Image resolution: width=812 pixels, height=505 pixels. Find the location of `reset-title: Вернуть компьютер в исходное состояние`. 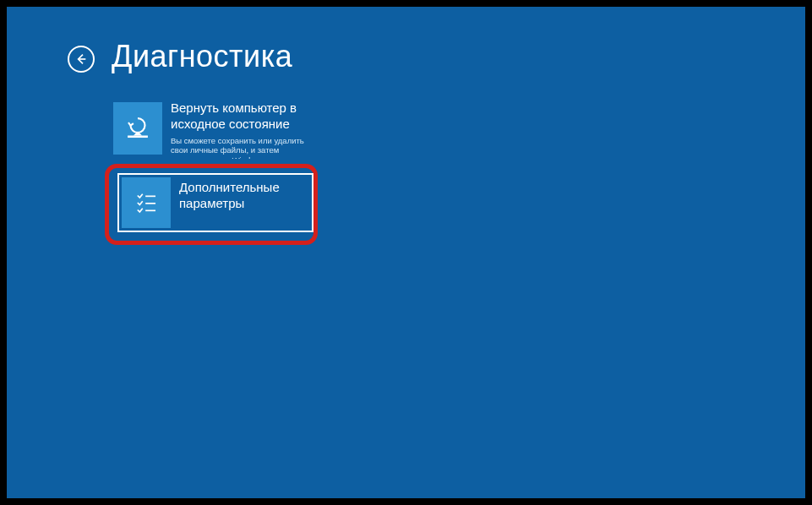

reset-title: Вернуть компьютер в исходное состояние is located at coordinates (240, 117).